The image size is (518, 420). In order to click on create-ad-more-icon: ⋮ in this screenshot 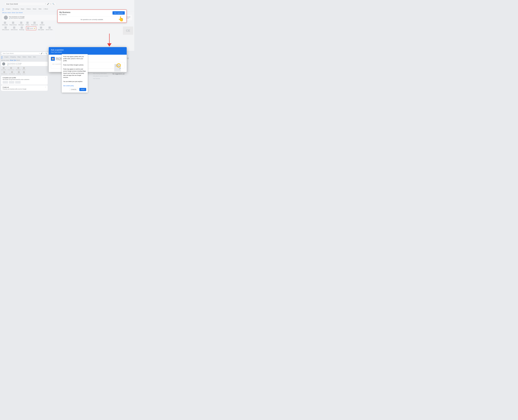, I will do `click(45, 87)`.